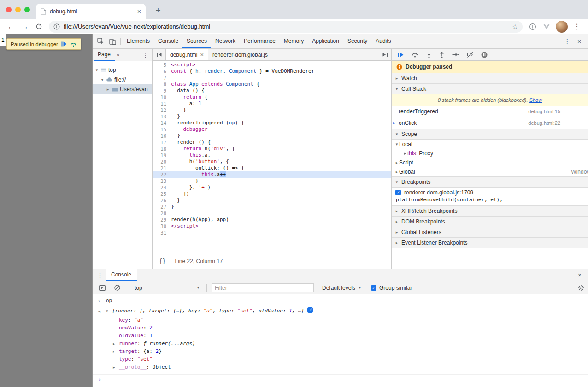  I want to click on group-similar-option: ✓ Group similar, so click(392, 288).